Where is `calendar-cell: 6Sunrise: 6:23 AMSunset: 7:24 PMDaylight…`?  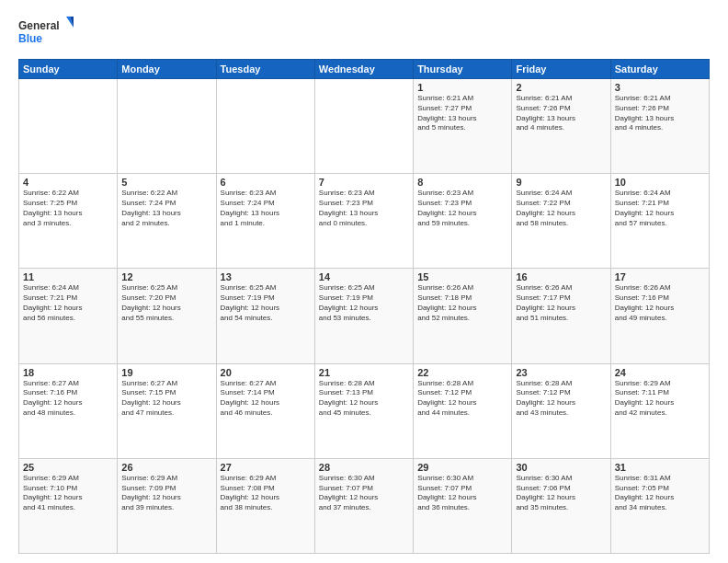
calendar-cell: 6Sunrise: 6:23 AMSunset: 7:24 PMDaylight… is located at coordinates (265, 221).